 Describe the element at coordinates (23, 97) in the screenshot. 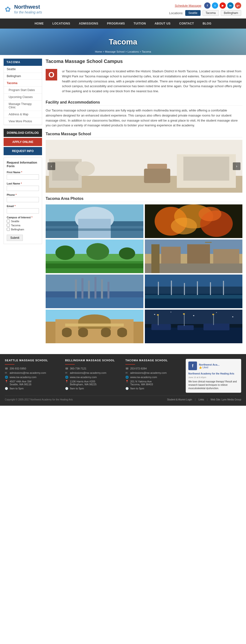

I see `sidebar-item-upcoming-classes: Upcoming Classes` at that location.